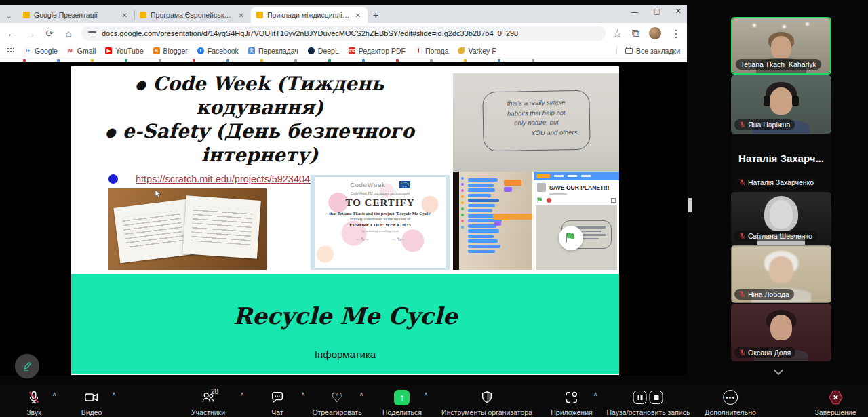  What do you see at coordinates (636, 33) in the screenshot?
I see `extensions-icon: ⧉` at bounding box center [636, 33].